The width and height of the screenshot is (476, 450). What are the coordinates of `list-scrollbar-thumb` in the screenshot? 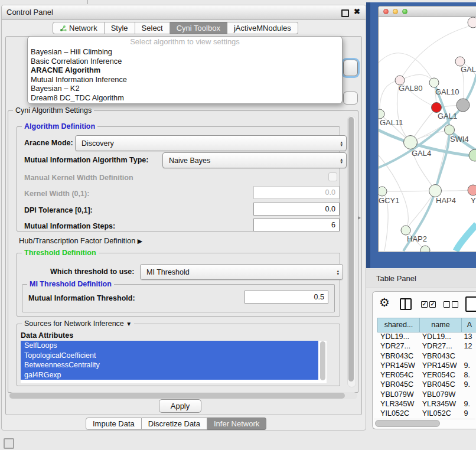 It's located at (322, 361).